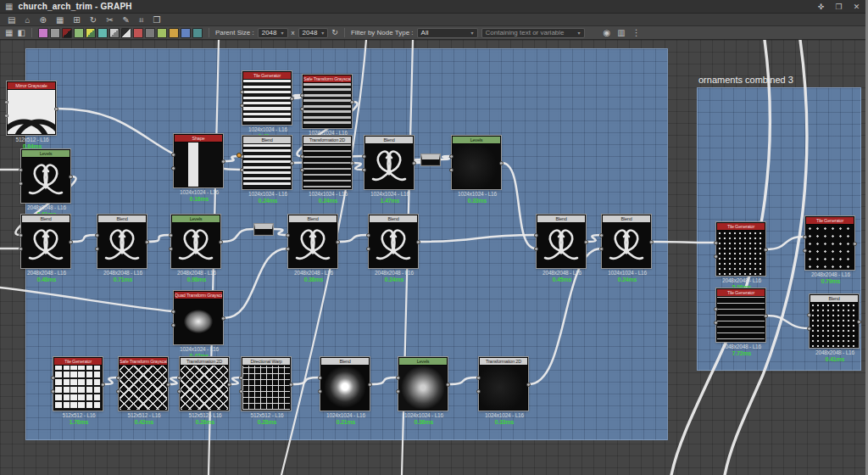 This screenshot has width=868, height=475. What do you see at coordinates (533, 33) in the screenshot?
I see `search-input: Containing text or variable ▾` at bounding box center [533, 33].